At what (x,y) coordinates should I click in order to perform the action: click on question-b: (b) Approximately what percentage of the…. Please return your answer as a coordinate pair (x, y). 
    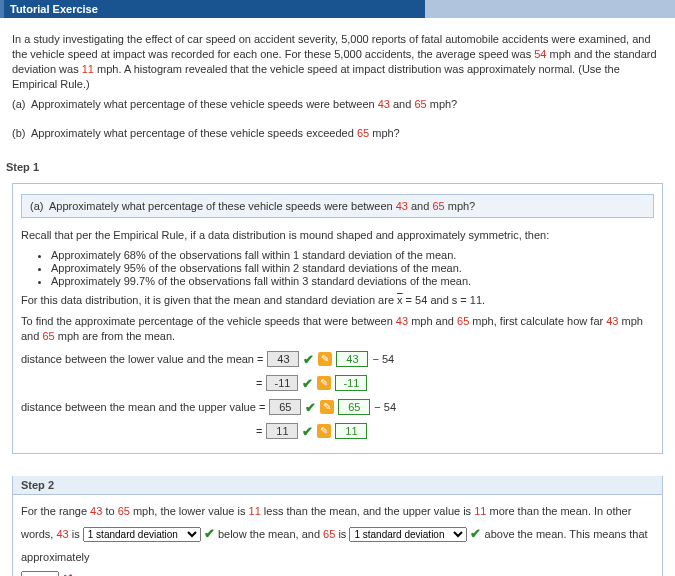
    Looking at the image, I should click on (338, 134).